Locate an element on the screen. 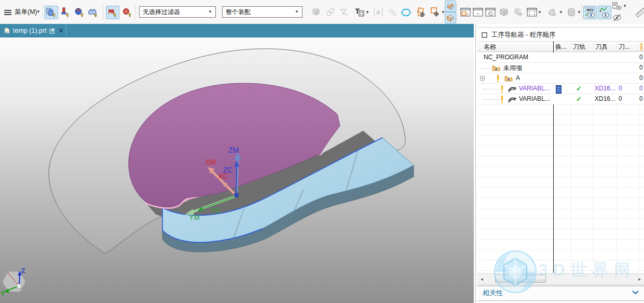 Image resolution: width=644 pixels, height=303 pixels. node-label: NC_PROGRAM is located at coordinates (517, 57).